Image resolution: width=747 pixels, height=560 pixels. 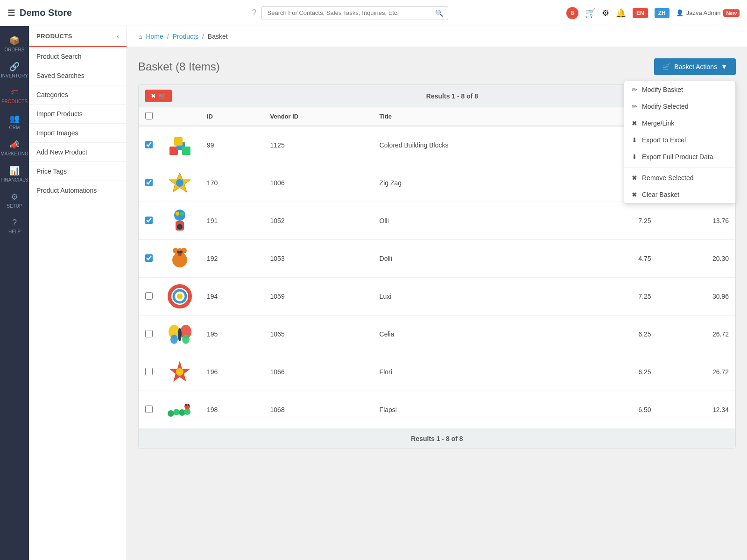 What do you see at coordinates (14, 226) in the screenshot?
I see `sidebar-item-help: ? HELP` at bounding box center [14, 226].